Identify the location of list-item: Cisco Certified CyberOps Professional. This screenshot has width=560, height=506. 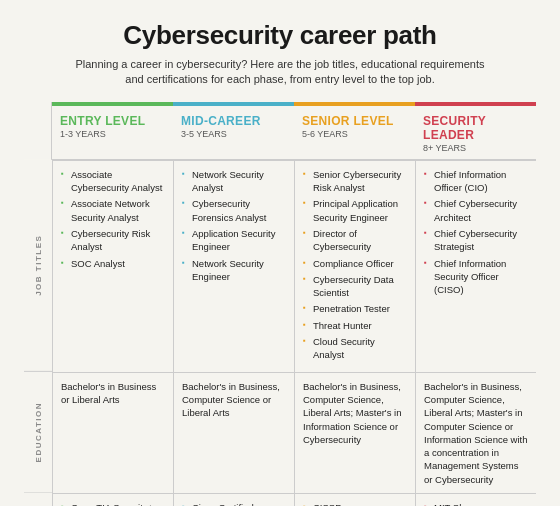
(234, 504).